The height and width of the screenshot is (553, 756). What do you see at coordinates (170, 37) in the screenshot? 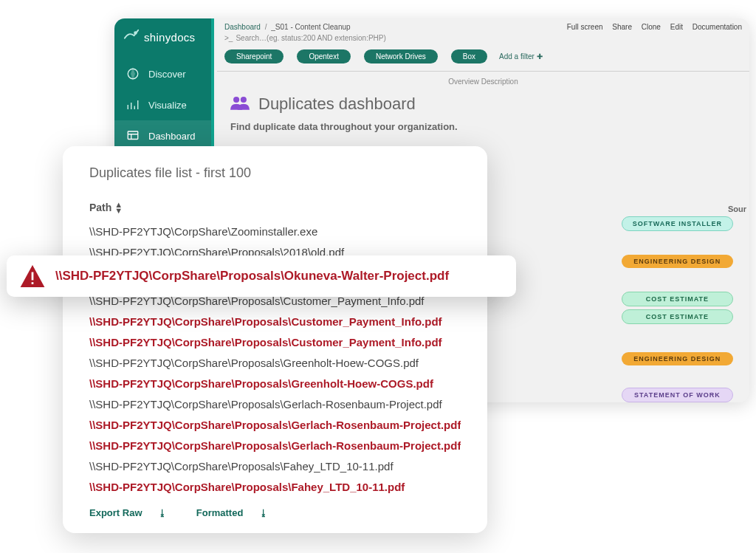
I see `brand-text: shinydocs` at bounding box center [170, 37].